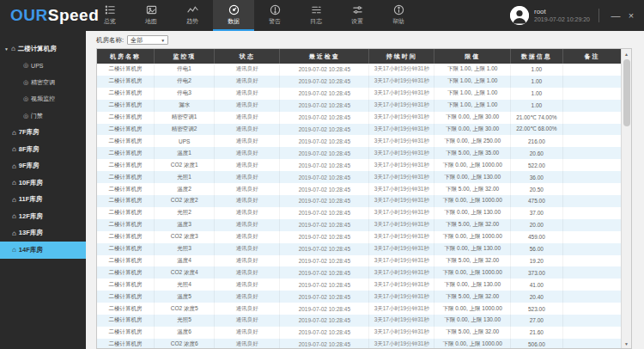  Describe the element at coordinates (29, 166) in the screenshot. I see `sidebar-item-label: 9F库房` at that location.